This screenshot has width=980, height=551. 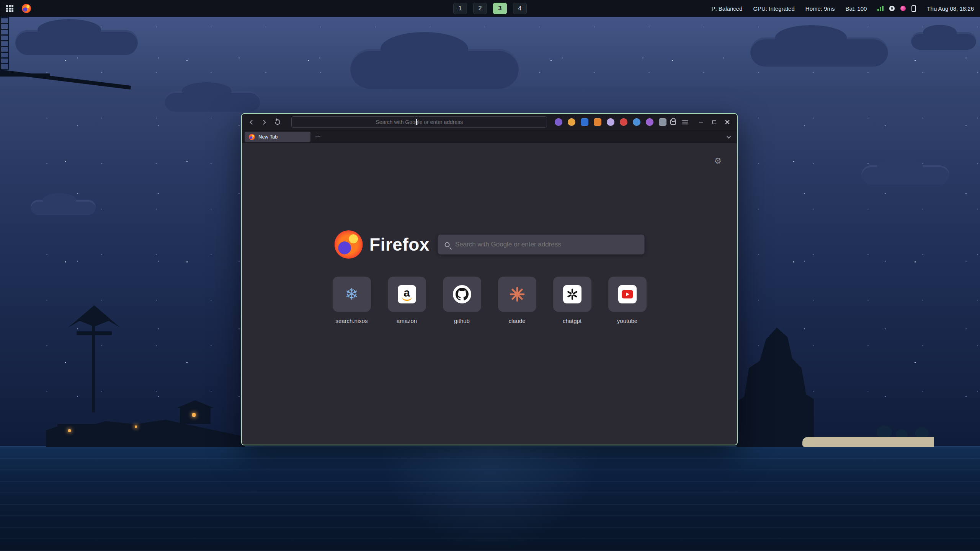 I want to click on power-profile-status: P: Balanced, so click(x=727, y=8).